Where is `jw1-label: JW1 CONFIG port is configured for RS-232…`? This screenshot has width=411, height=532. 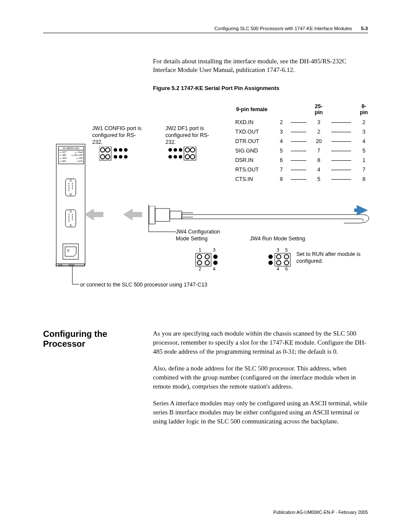
jw1-label: JW1 CONFIG port is configured for RS-232… is located at coordinates (118, 135).